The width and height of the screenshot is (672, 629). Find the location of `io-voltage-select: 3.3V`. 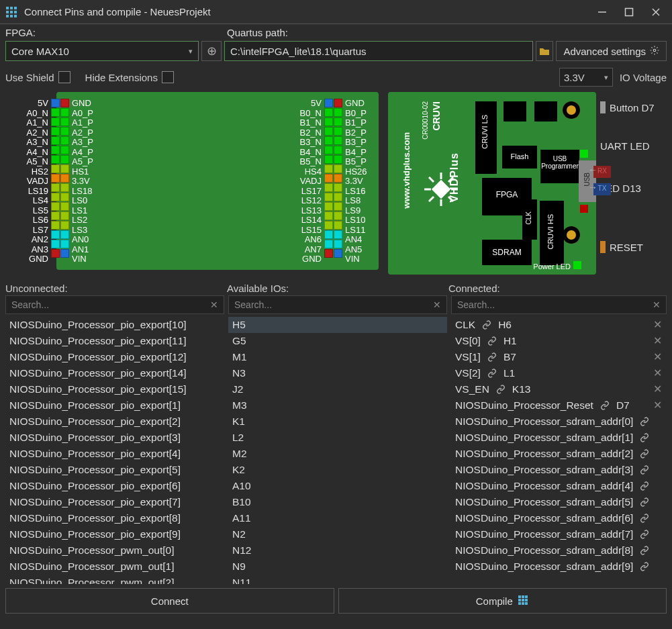

io-voltage-select: 3.3V is located at coordinates (586, 77).